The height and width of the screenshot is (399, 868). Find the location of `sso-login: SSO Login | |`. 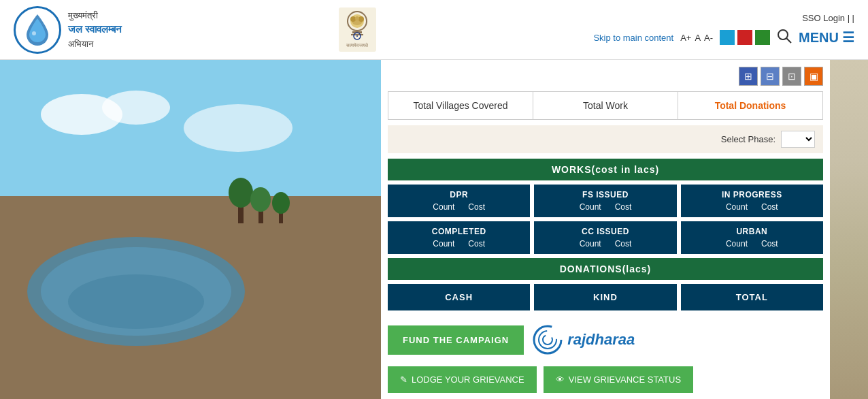

sso-login: SSO Login | | is located at coordinates (829, 18).